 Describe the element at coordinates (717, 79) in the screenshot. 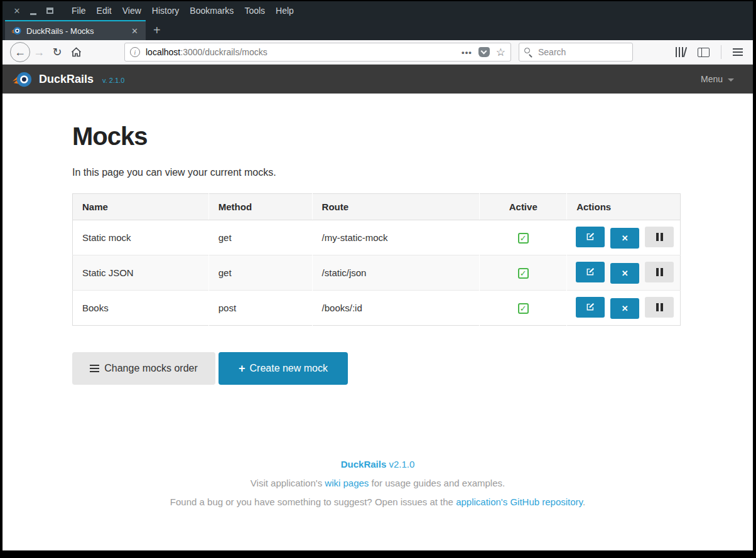

I see `navbar-menu-dropdown: Menu` at that location.